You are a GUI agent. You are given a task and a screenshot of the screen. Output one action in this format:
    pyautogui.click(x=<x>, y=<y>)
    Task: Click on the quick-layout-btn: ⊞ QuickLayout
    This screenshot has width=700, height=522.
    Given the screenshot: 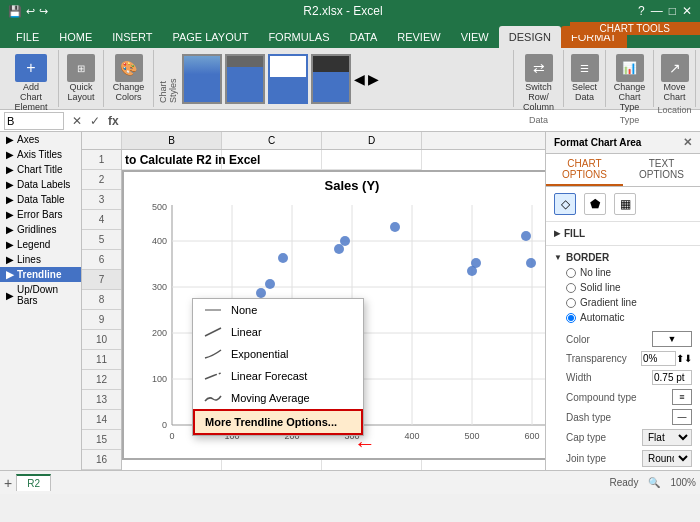 What is the action you would take?
    pyautogui.click(x=81, y=78)
    